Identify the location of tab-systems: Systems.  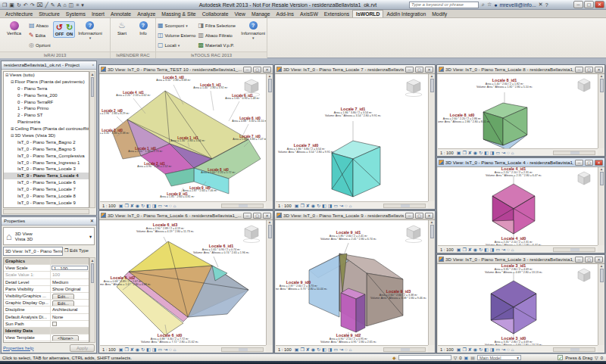
(76, 14).